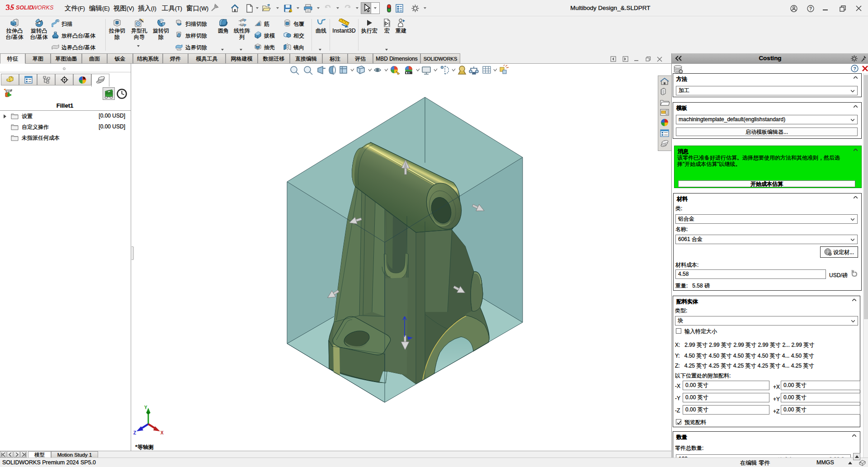 The width and height of the screenshot is (868, 467). What do you see at coordinates (43, 8) in the screenshot?
I see `svg-text: WORKS` at bounding box center [43, 8].